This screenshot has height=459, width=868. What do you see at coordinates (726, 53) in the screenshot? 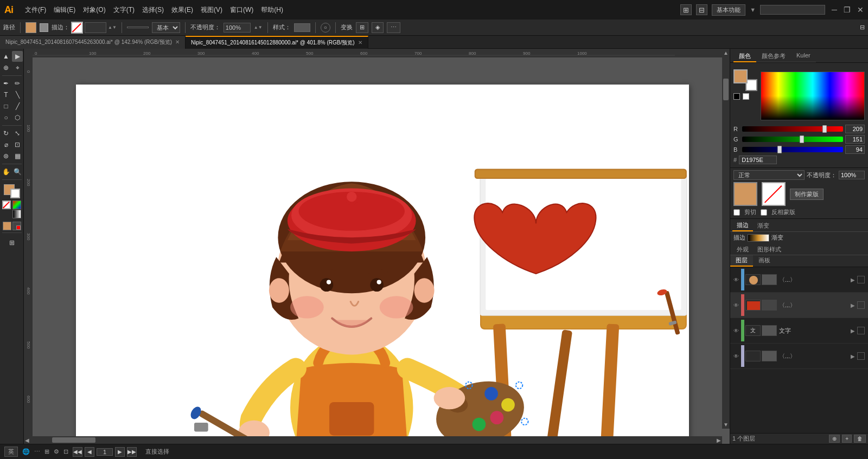
I see `scroll-up-arrow: ▲` at bounding box center [726, 53].